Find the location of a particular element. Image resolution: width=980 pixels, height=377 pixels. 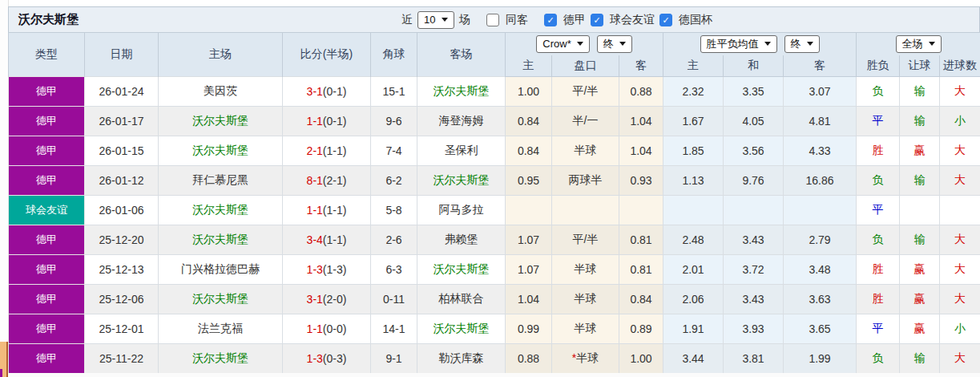

odds-away: 1.04 is located at coordinates (641, 122).